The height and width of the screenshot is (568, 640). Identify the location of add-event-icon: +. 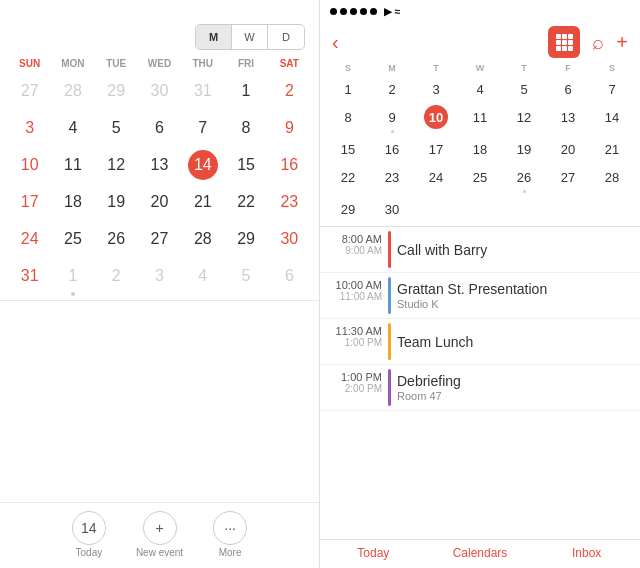
(622, 42).